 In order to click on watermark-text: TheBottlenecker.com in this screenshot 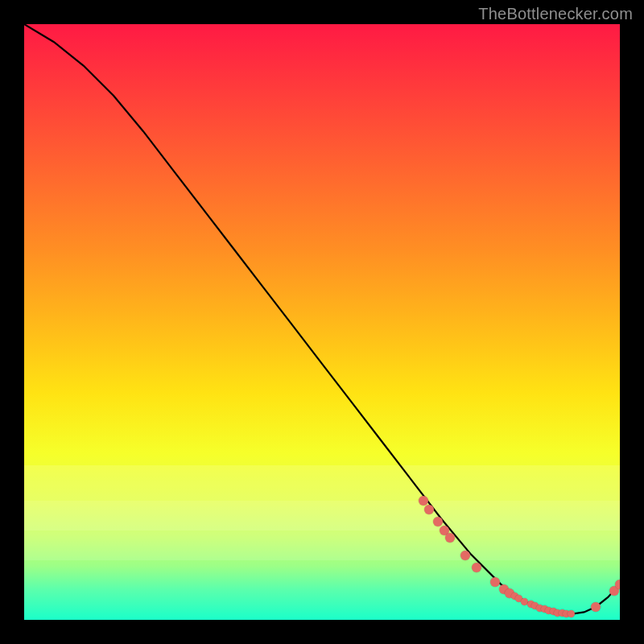, I will do `click(555, 14)`.